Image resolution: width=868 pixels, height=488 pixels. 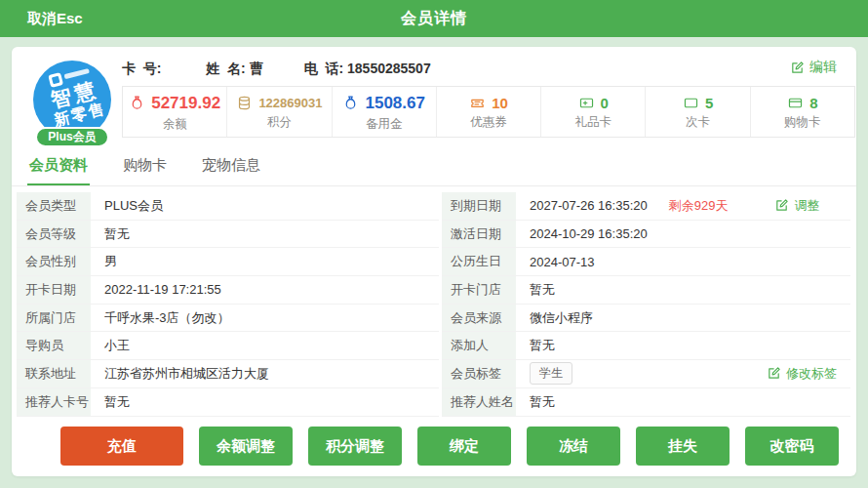 What do you see at coordinates (479, 234) in the screenshot?
I see `info-label: 激活日期` at bounding box center [479, 234].